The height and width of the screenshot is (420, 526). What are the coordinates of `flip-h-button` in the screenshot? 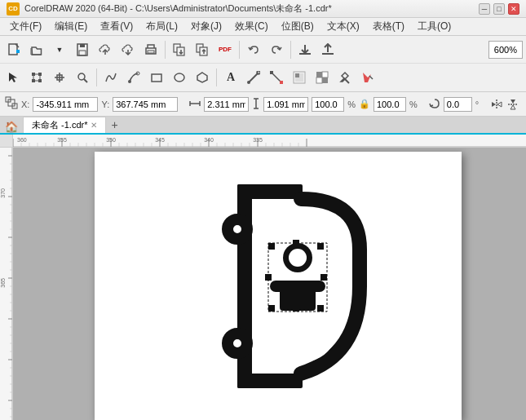 It's located at (497, 104).